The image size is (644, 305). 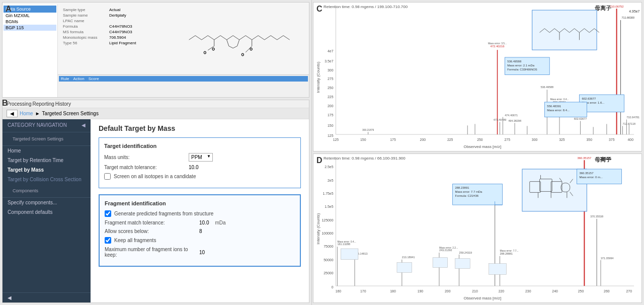 What do you see at coordinates (421, 291) in the screenshot?
I see `svg-text: 190` at bounding box center [421, 291].